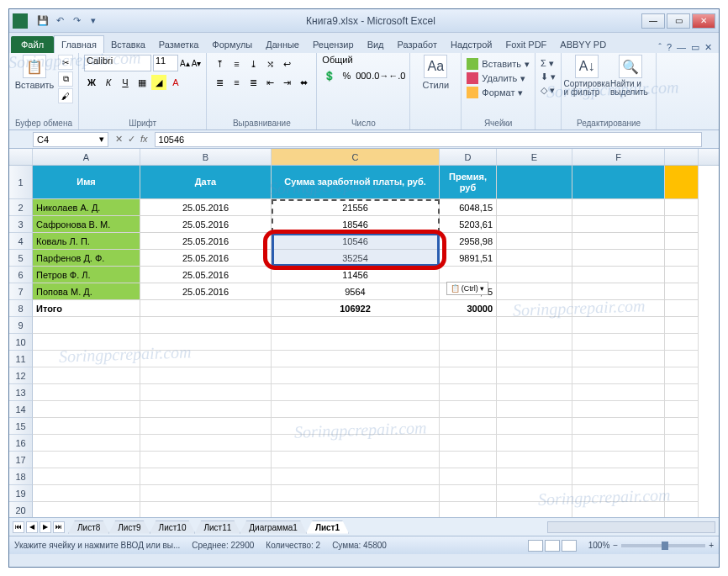 This screenshot has width=728, height=576. What do you see at coordinates (232, 45) in the screenshot?
I see `tab-formulas: Формулы` at bounding box center [232, 45].